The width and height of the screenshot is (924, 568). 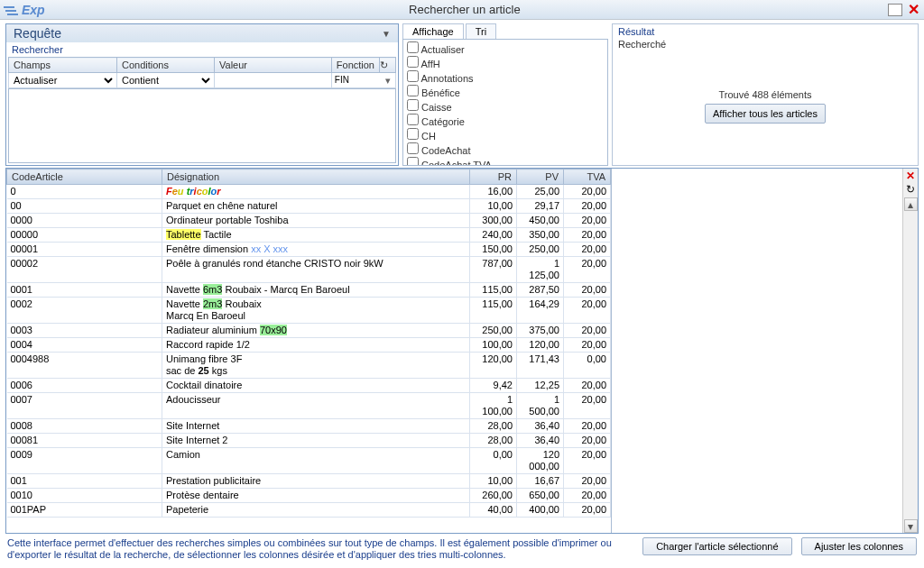 What do you see at coordinates (309, 481) in the screenshot?
I see `table-row: 001Prestation publicitaire10,0016,6720,0…` at bounding box center [309, 481].